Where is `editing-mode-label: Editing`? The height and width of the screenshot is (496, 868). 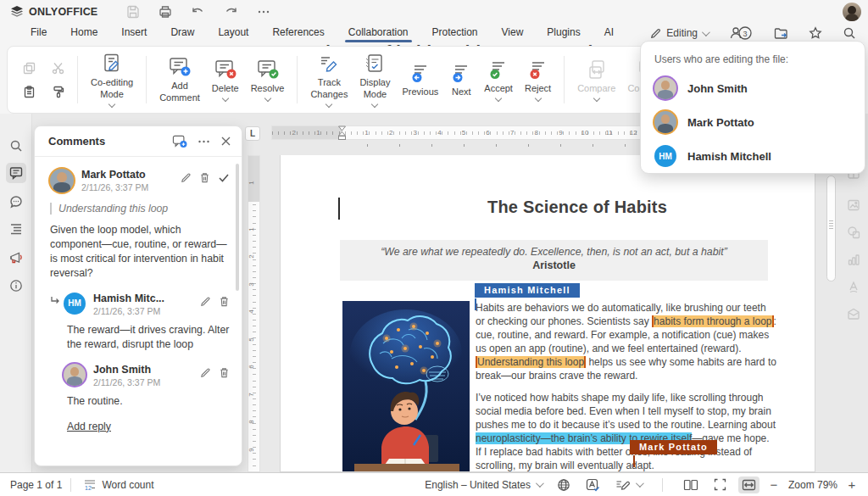
editing-mode-label: Editing is located at coordinates (682, 33).